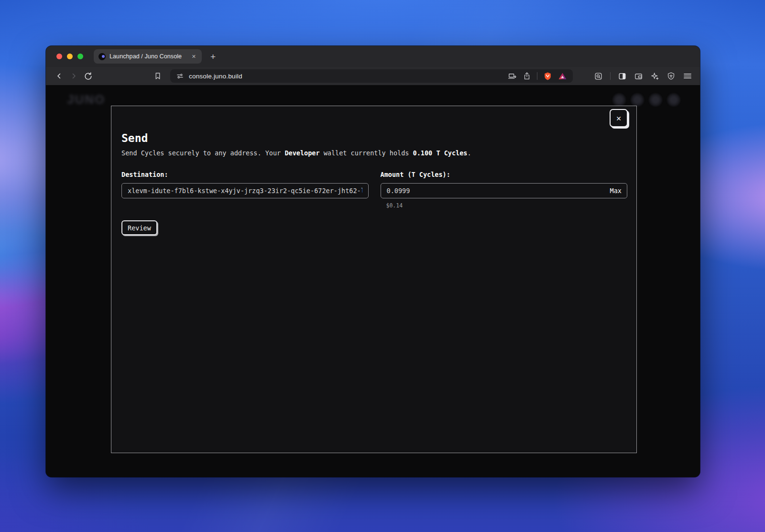  I want to click on search-tabs-icon, so click(599, 76).